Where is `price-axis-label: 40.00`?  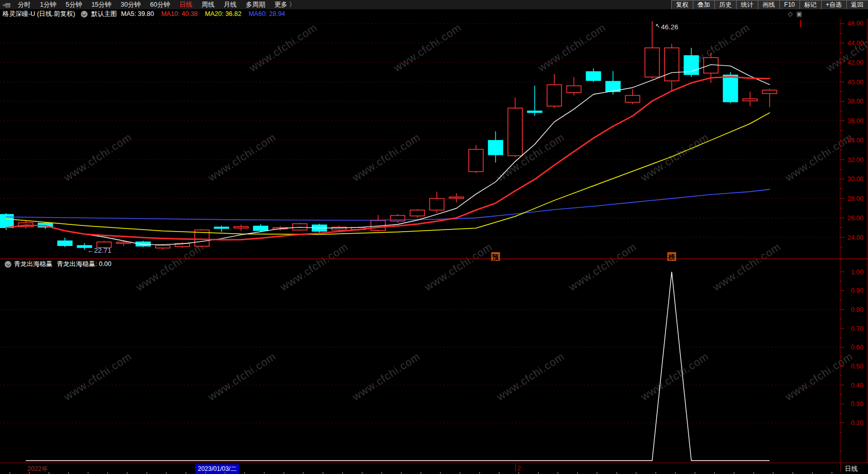 price-axis-label: 40.00 is located at coordinates (855, 82).